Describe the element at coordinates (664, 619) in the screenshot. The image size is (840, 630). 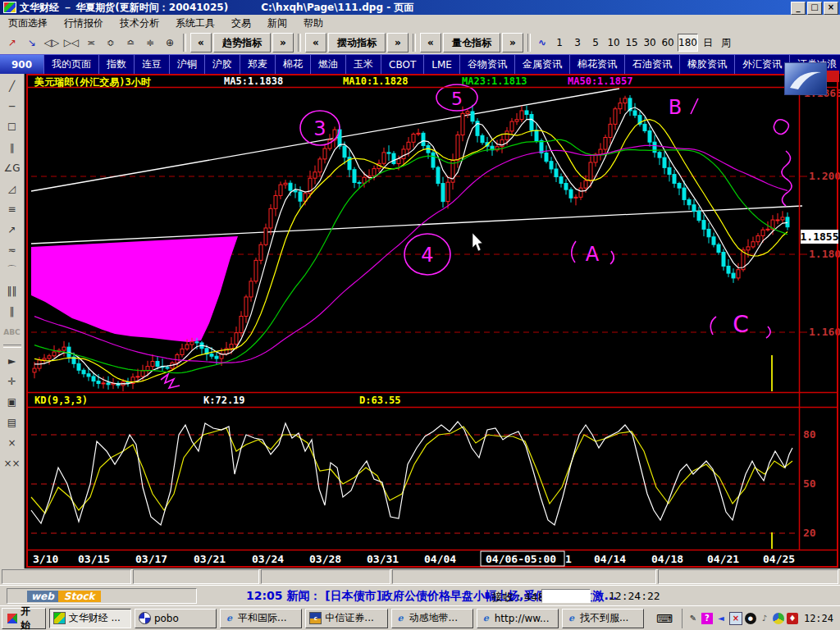
I see `keyboard-tray-icon: ⌨` at that location.